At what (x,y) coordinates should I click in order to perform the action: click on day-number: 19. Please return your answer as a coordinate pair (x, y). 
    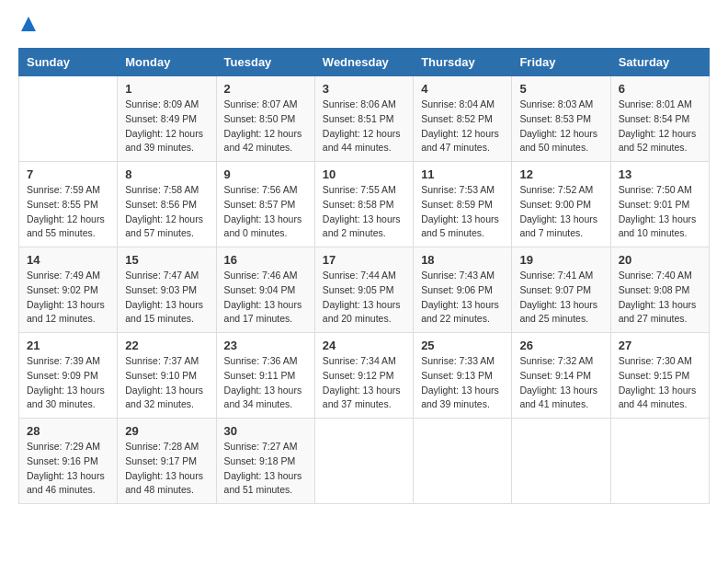
    Looking at the image, I should click on (561, 259).